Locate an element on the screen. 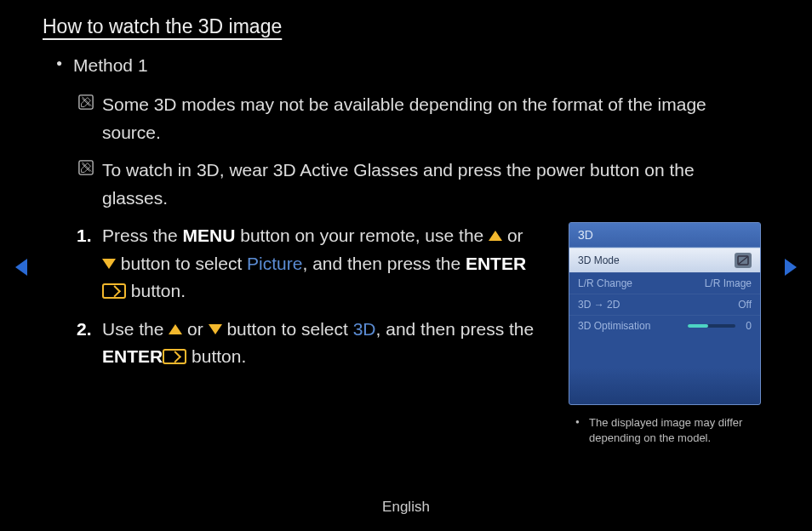 This screenshot has height=531, width=812. row-label: 3D Mode is located at coordinates (599, 260).